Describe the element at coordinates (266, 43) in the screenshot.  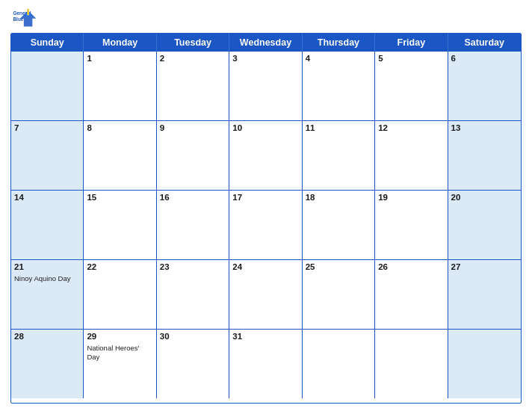
I see `calendar-header-row: SundayMondayTuesdayWednesdayThursdayFrid…` at that location.